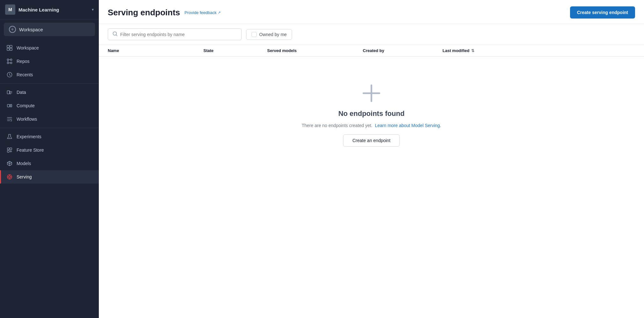 This screenshot has width=644, height=318. I want to click on sidebar-item-repos: Repos, so click(49, 61).